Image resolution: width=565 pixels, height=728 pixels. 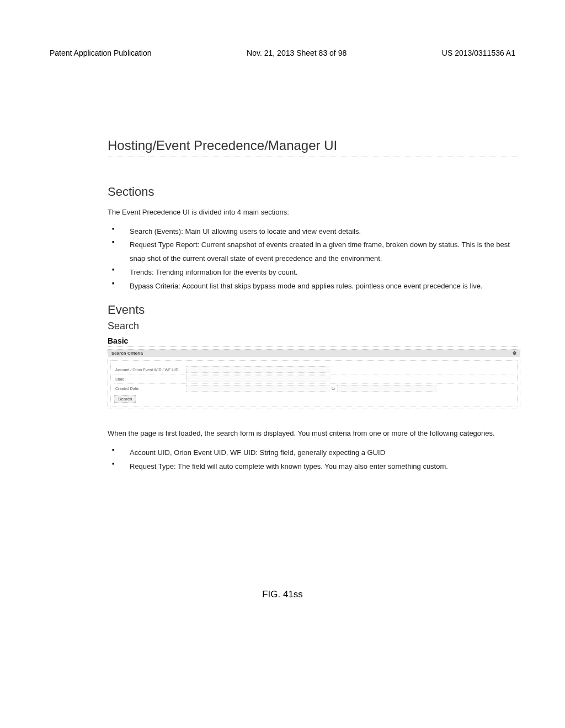 What do you see at coordinates (314, 251) in the screenshot?
I see `list-item: Request Type Report: Current snapshot of…` at bounding box center [314, 251].